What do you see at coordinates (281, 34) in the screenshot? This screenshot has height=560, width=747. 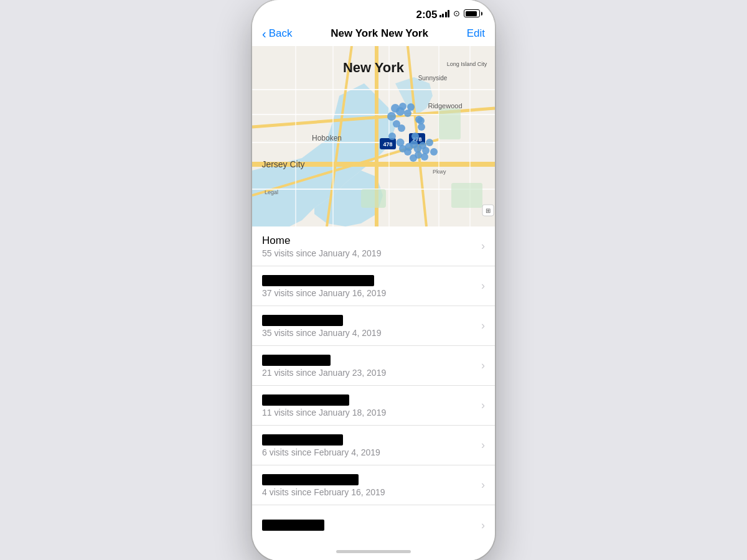 I see `back-label: Back` at bounding box center [281, 34].